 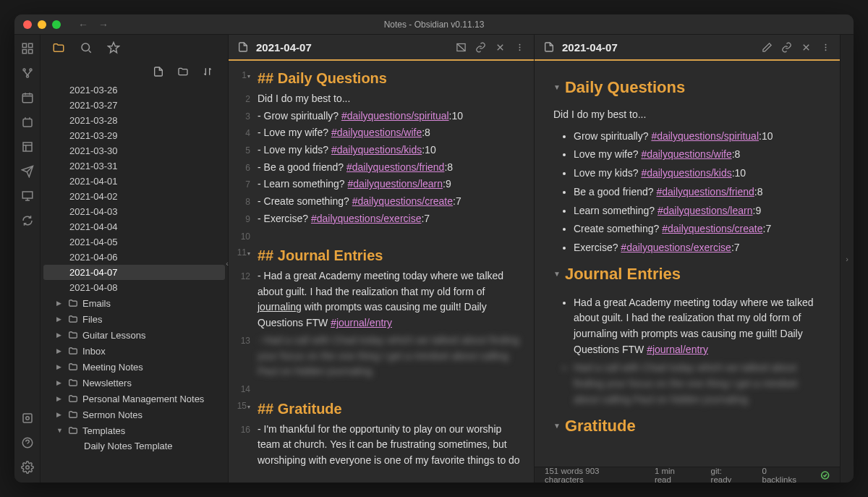 I want to click on file-item: 2021-04-06, so click(x=135, y=258).